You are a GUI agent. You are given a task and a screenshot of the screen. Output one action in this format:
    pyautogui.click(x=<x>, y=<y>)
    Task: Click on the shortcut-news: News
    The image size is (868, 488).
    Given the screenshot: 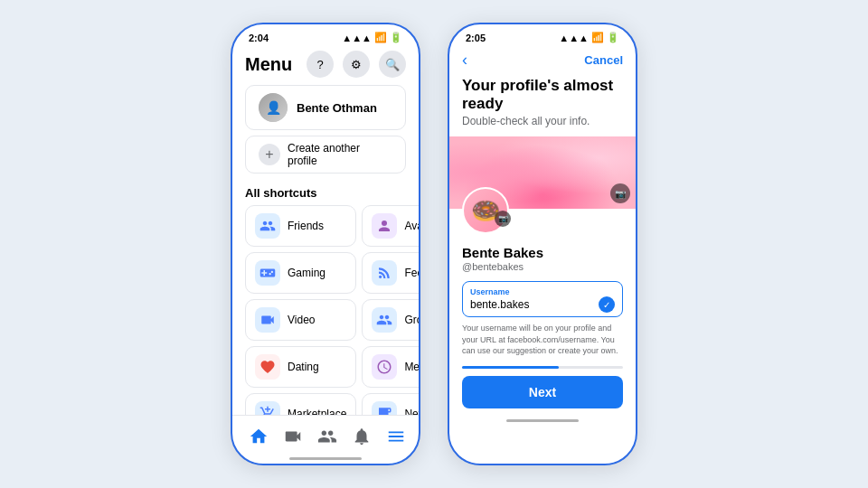 What is the action you would take?
    pyautogui.click(x=391, y=404)
    